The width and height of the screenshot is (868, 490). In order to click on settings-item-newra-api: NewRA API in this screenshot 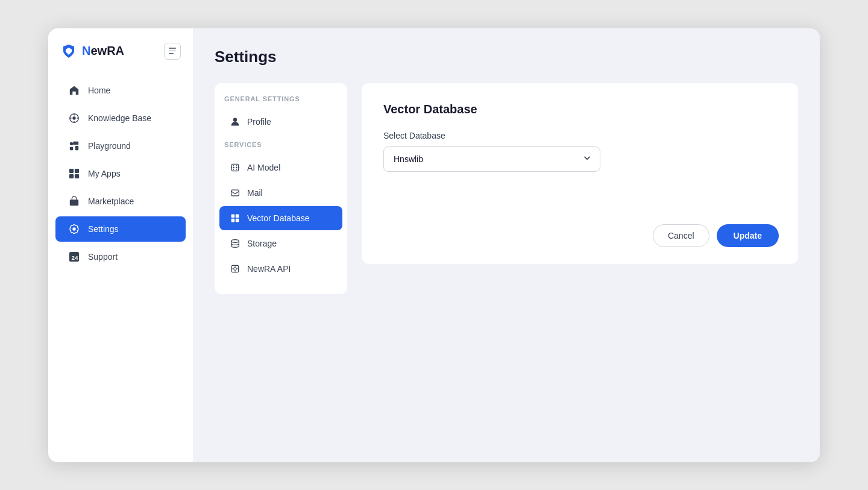, I will do `click(281, 269)`.